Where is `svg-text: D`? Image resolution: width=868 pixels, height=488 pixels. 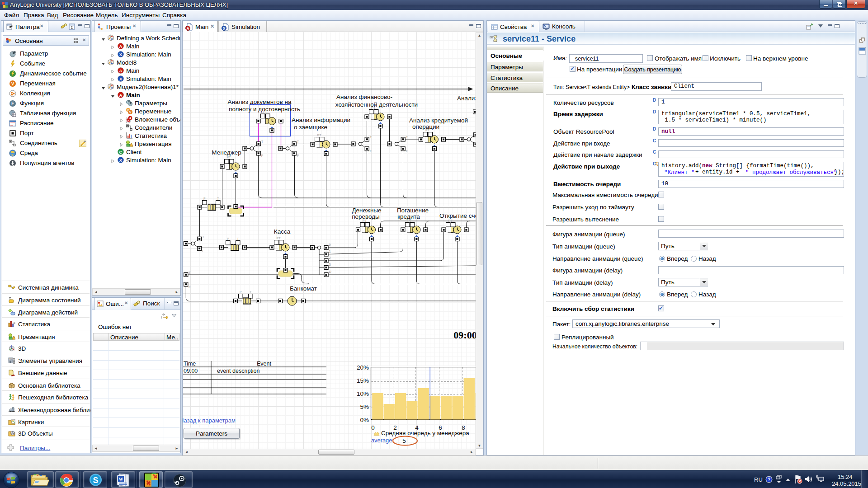
svg-text: D is located at coordinates (330, 272).